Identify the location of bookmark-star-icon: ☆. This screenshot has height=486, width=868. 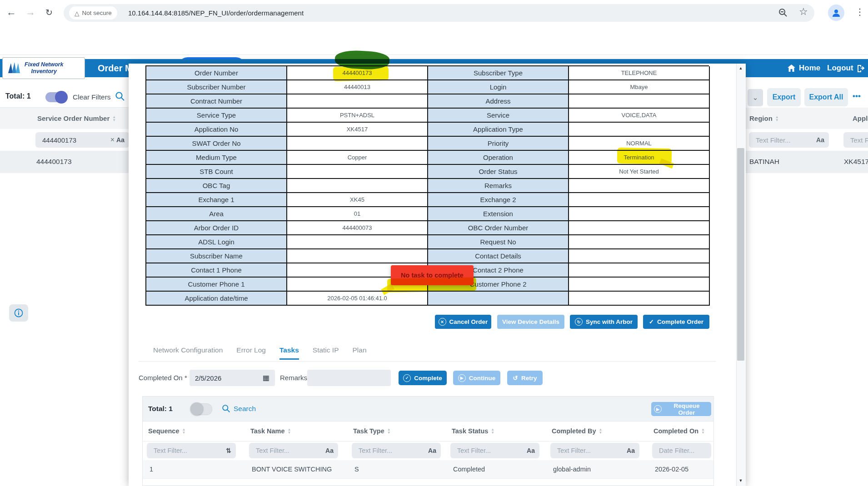
(803, 12).